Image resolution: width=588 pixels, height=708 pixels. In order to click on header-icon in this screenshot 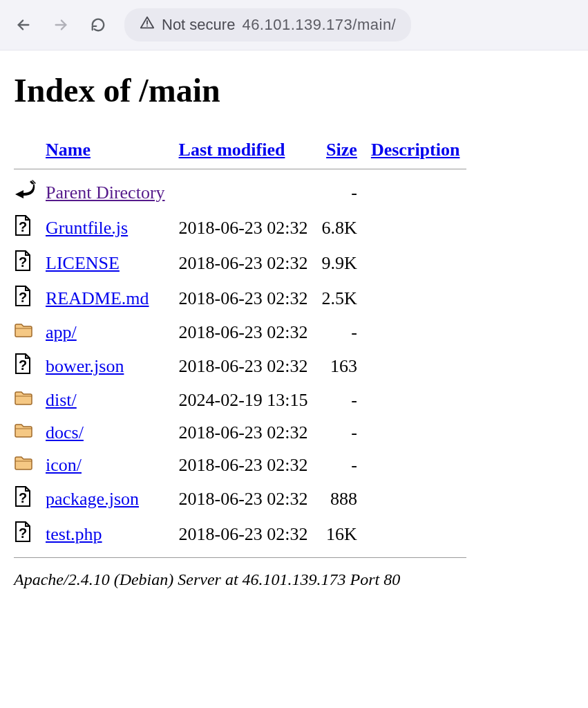, I will do `click(26, 150)`.